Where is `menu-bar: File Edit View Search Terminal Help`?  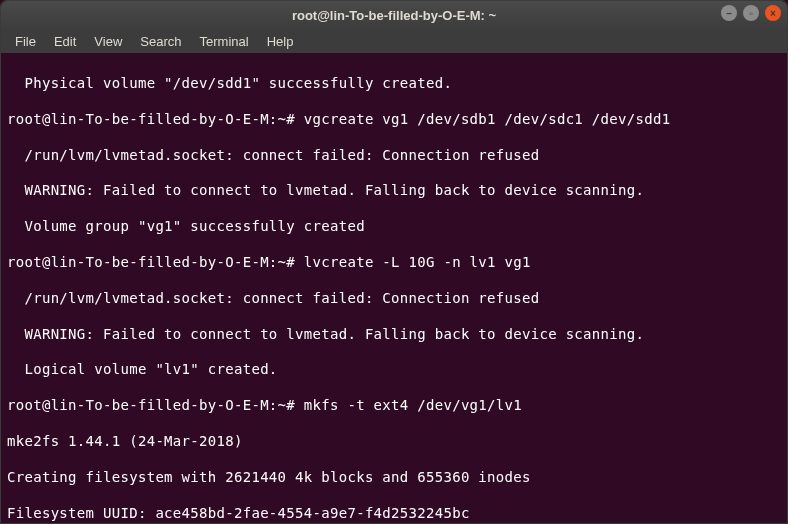
menu-bar: File Edit View Search Terminal Help is located at coordinates (394, 41).